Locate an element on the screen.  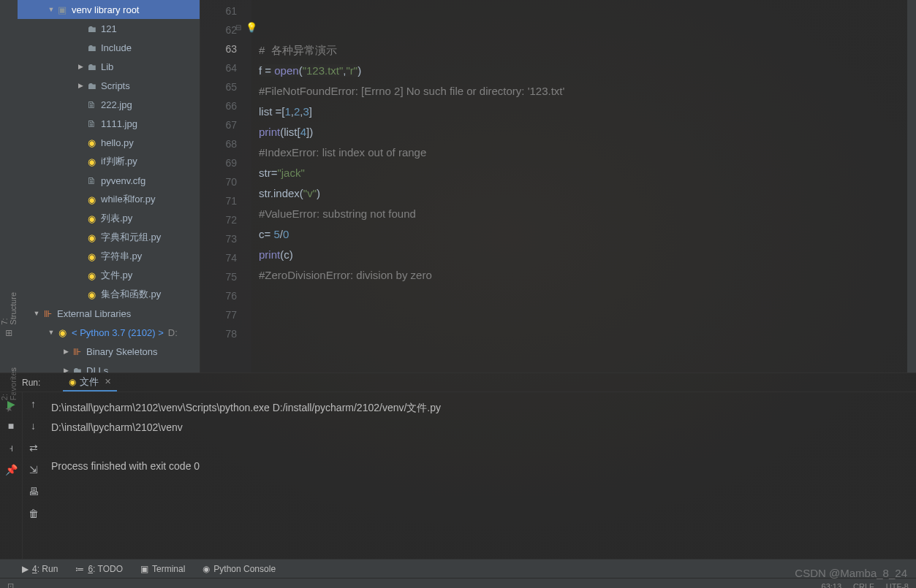
stop-icon: ■ is located at coordinates (11, 426).